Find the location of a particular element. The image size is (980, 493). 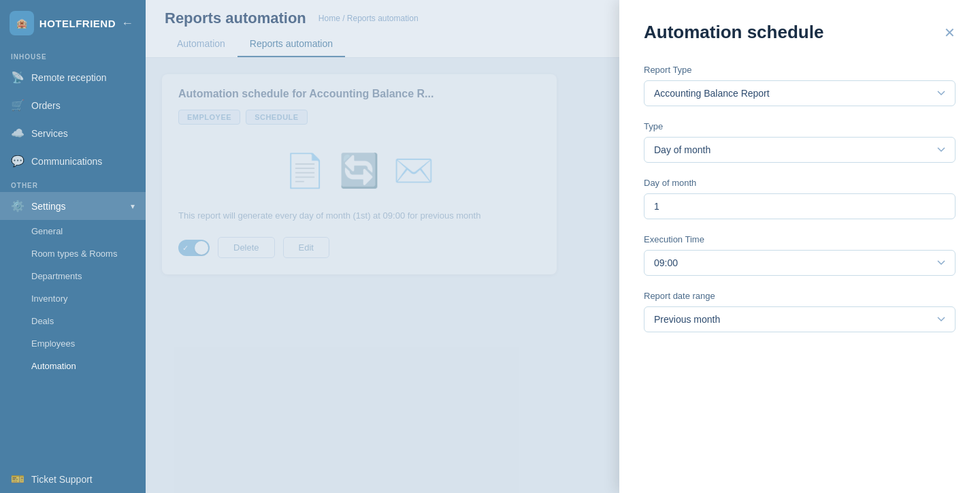

date-range-group: Report date range Previous month Current… is located at coordinates (800, 312).